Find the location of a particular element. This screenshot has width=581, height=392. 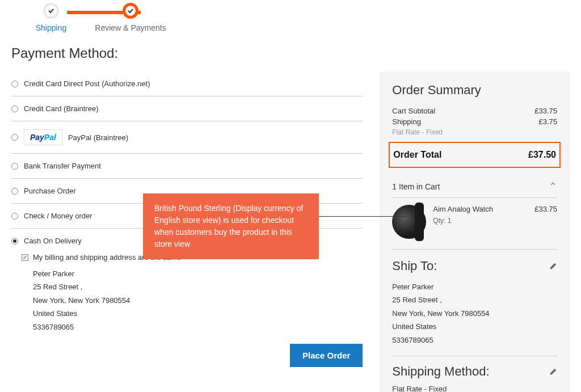

product-image is located at coordinates (409, 222).